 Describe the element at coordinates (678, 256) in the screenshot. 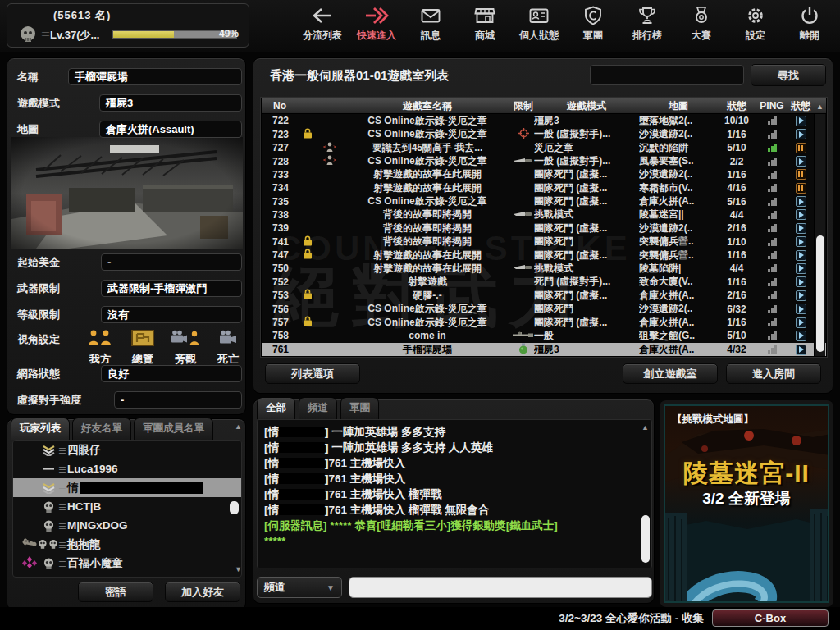

I see `room-map: 突襲傭兵營..` at that location.